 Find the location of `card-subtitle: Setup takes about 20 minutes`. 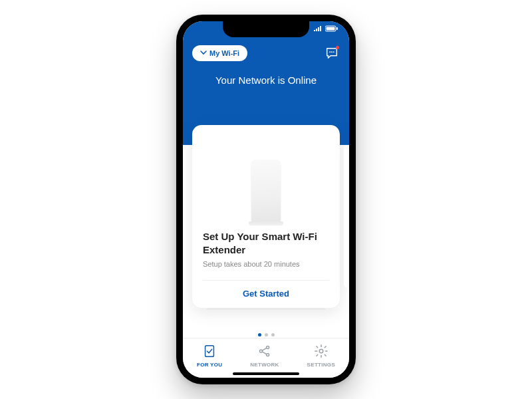

card-subtitle: Setup takes about 20 minutes is located at coordinates (266, 264).